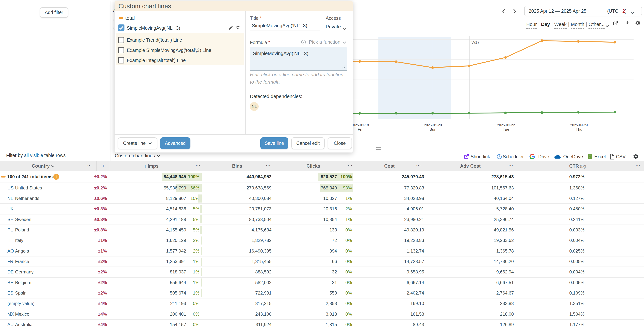 The image size is (644, 330). What do you see at coordinates (360, 129) in the screenshot?
I see `svg-text: Fri` at bounding box center [360, 129].